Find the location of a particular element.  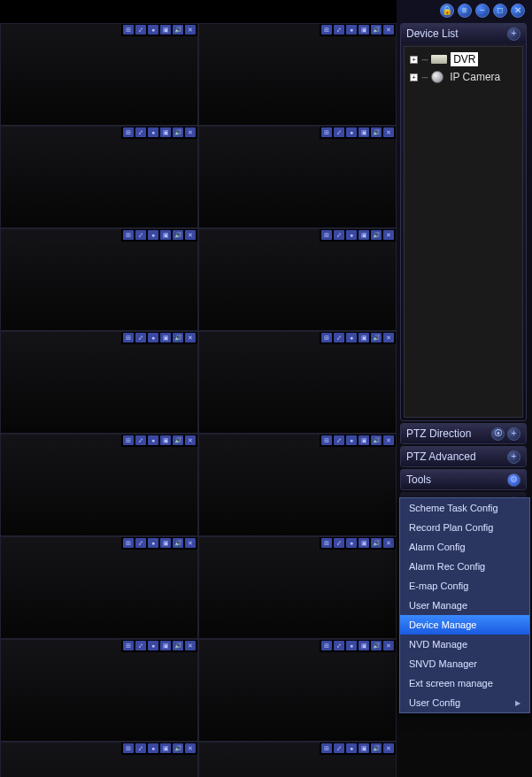

lock-icon: 🔒 is located at coordinates (447, 11).